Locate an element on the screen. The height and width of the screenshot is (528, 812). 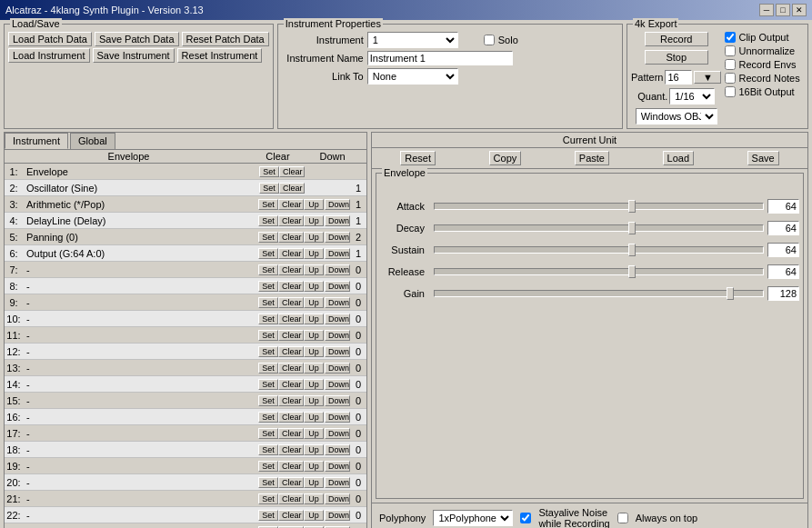
bit16-output-checkbox is located at coordinates (730, 92).